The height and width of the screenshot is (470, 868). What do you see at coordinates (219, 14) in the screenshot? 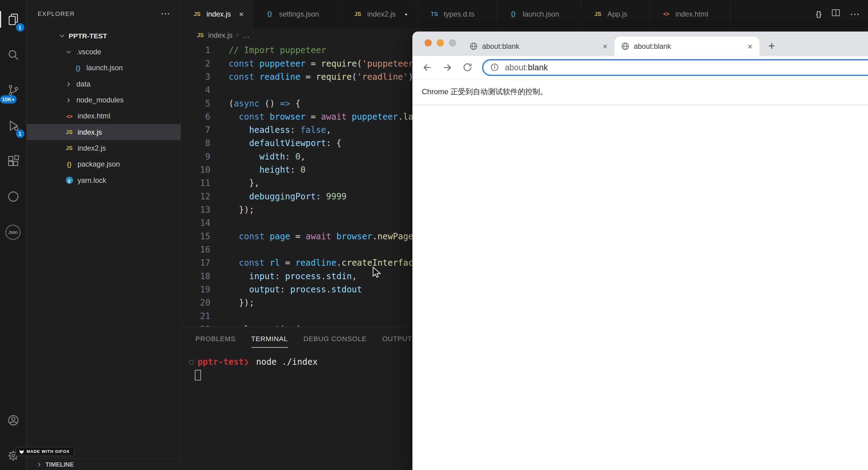
I see `tab-label: index.js` at bounding box center [219, 14].